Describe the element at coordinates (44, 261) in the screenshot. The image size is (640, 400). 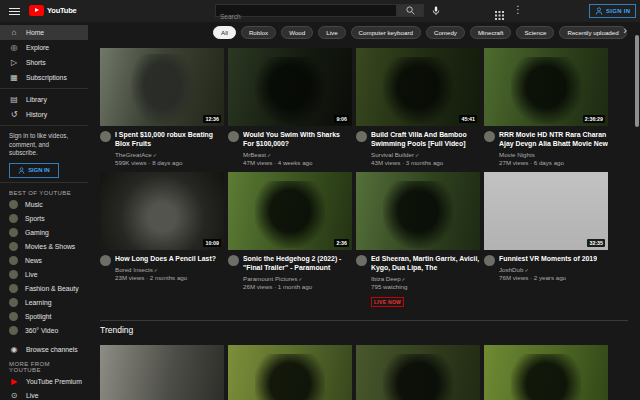
I see `sidebar-item-news: News` at that location.